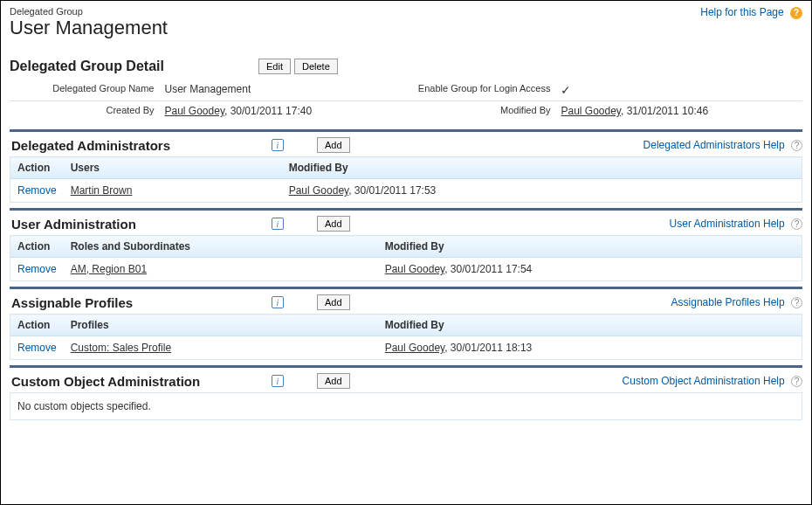 This screenshot has width=812, height=505. I want to click on profile-link: Custom: Sales Profile, so click(120, 348).